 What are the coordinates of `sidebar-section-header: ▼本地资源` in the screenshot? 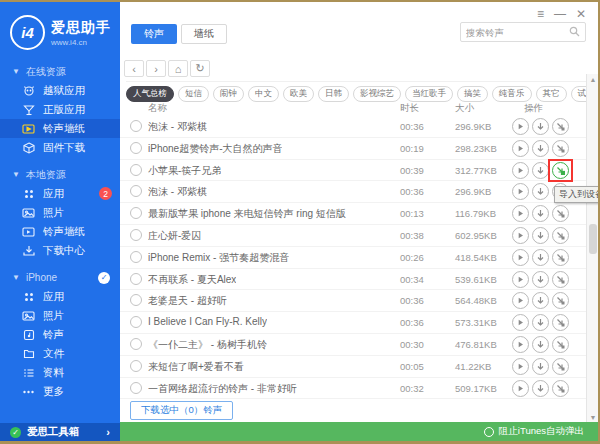 It's located at (60, 174).